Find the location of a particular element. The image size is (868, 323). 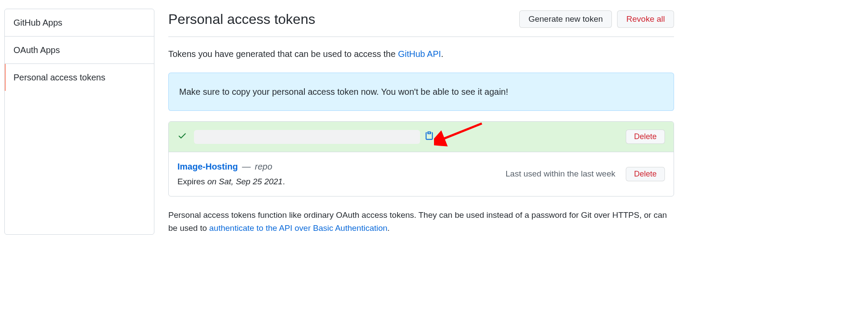

sidebar-item-label: GitHub Apps is located at coordinates (38, 23).